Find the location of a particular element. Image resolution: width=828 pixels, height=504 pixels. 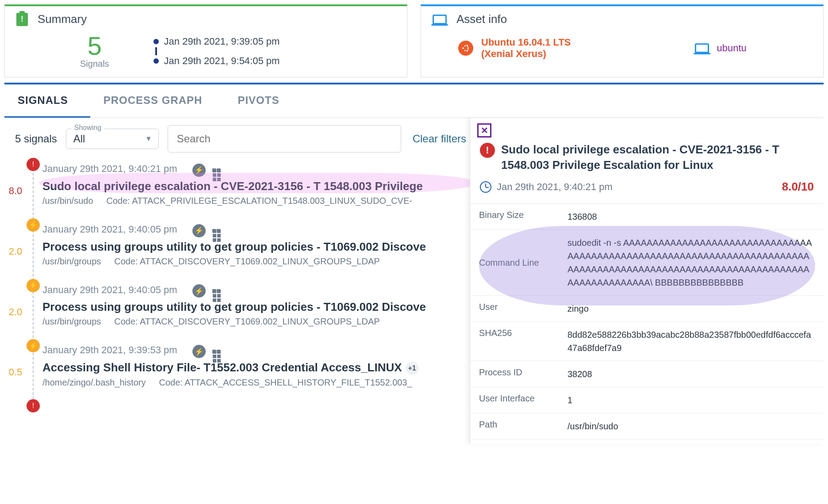

os-codename: (Xenial Xerus) is located at coordinates (526, 54).